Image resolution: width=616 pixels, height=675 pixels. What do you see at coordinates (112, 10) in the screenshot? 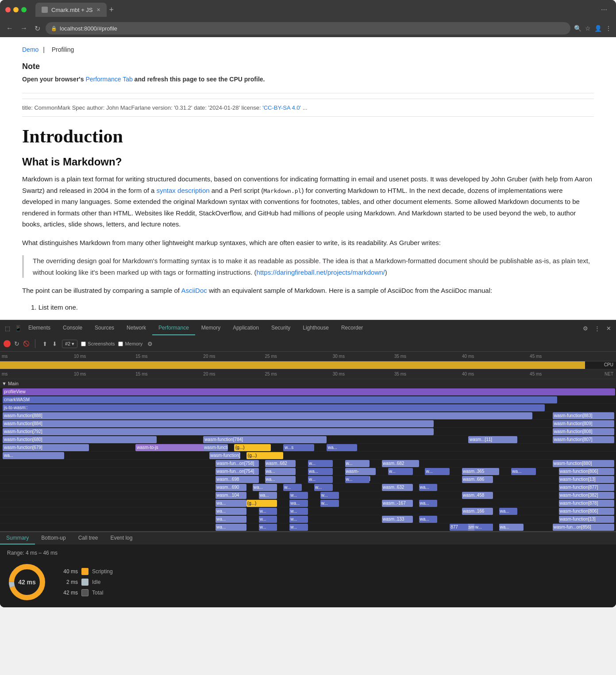
I see `new-tab-button: +` at bounding box center [112, 10].